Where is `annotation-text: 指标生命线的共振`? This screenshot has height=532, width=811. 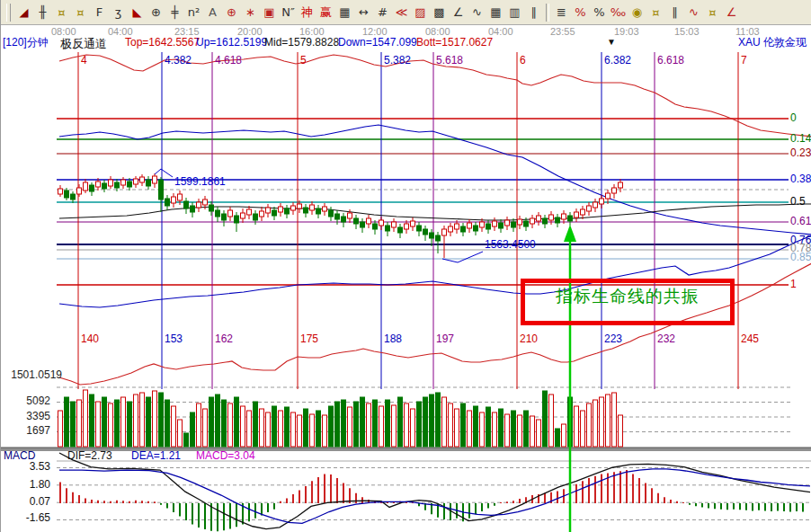 annotation-text: 指标生命线的共振 is located at coordinates (628, 297).